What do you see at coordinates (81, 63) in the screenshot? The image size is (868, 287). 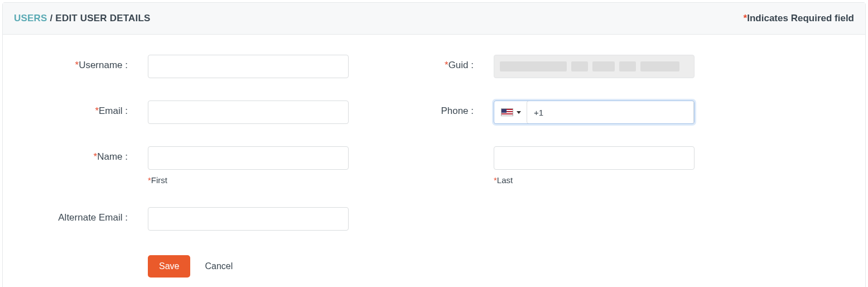 I see `username-label: *Username :` at bounding box center [81, 63].